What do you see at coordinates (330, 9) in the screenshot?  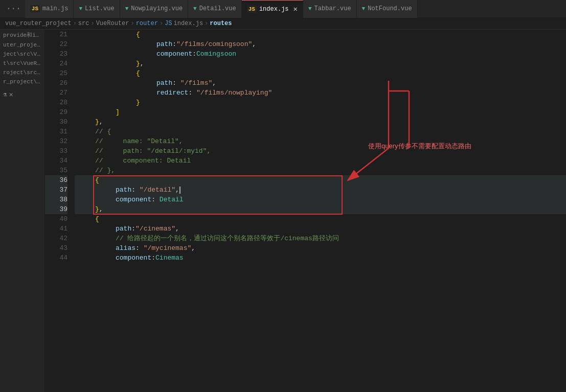 I see `tab-tabbar-vue: ▼ Tabbar.vue` at bounding box center [330, 9].